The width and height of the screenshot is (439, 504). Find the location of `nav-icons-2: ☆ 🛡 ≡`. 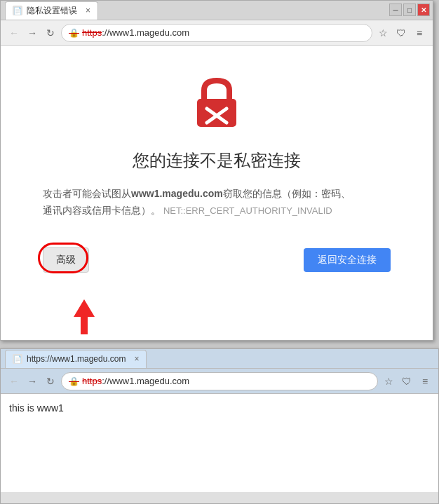

nav-icons-2: ☆ 🛡 ≡ is located at coordinates (407, 381).